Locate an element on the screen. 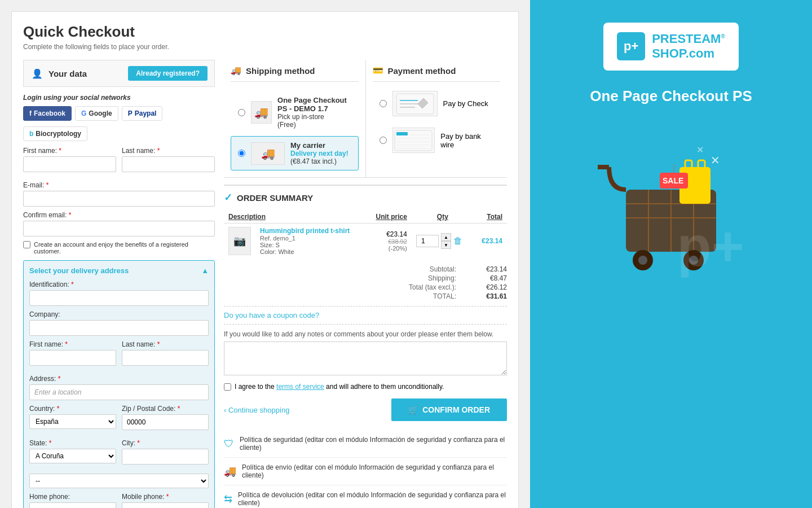 This screenshot has width=812, height=508. subtotal-value: €23.14 is located at coordinates (484, 269).